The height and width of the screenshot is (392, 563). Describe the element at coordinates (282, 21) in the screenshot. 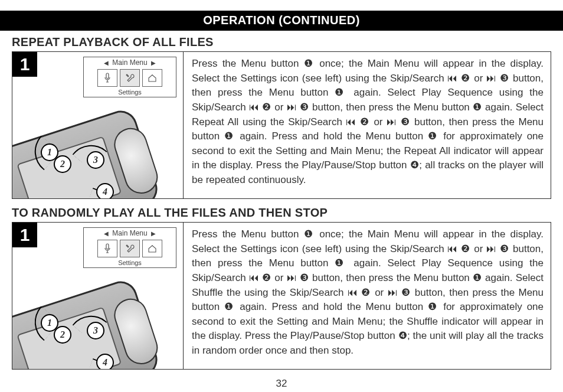

I see `page-header: OPERATION (CONTINUED)` at that location.